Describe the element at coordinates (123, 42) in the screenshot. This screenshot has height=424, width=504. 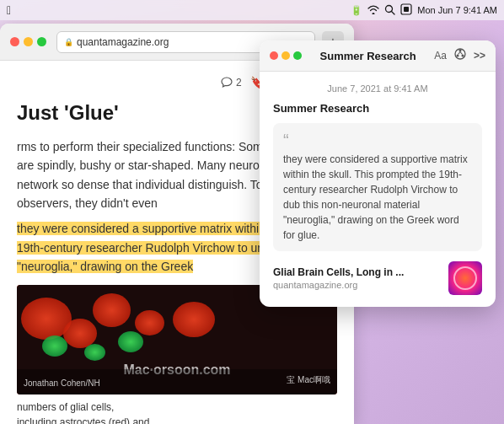
I see `address-text: quantamagazine.org` at that location.